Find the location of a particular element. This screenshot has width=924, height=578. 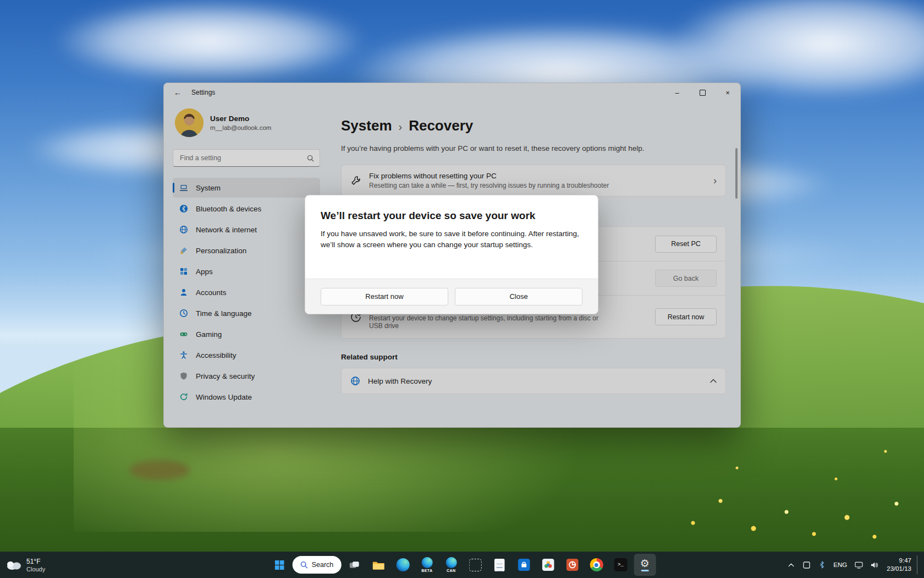

powerpoint-icon is located at coordinates (572, 565).